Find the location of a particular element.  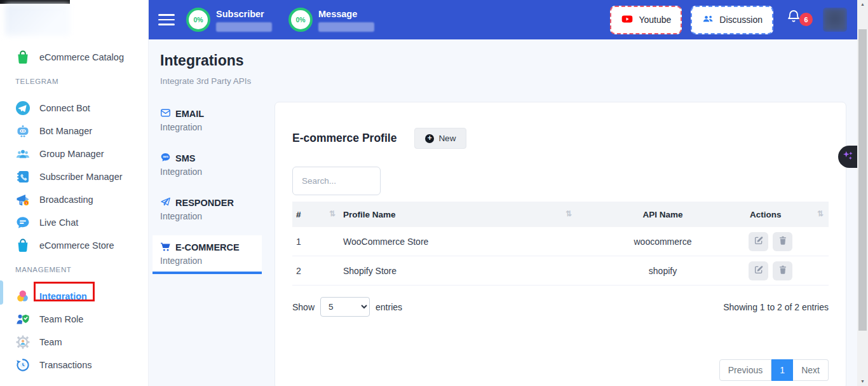

sidebar-item-label: eCommerce Store is located at coordinates (77, 245).